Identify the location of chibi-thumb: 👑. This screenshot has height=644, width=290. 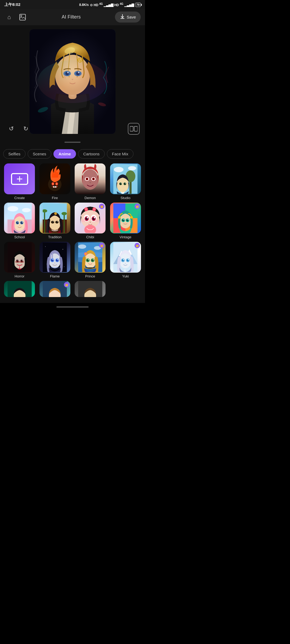
(90, 218).